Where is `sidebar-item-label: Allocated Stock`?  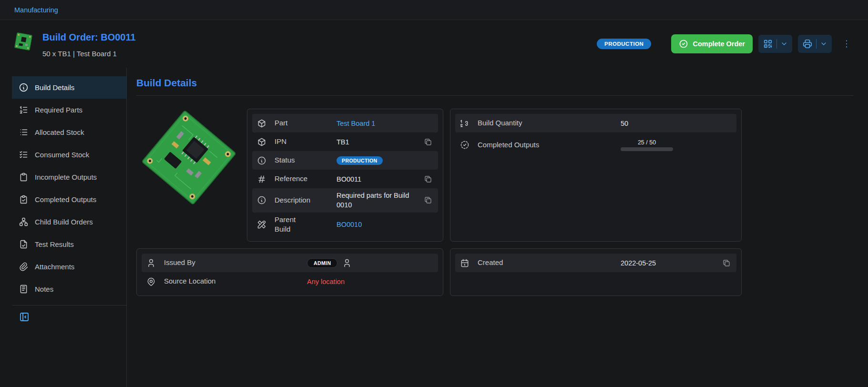
sidebar-item-label: Allocated Stock is located at coordinates (59, 132).